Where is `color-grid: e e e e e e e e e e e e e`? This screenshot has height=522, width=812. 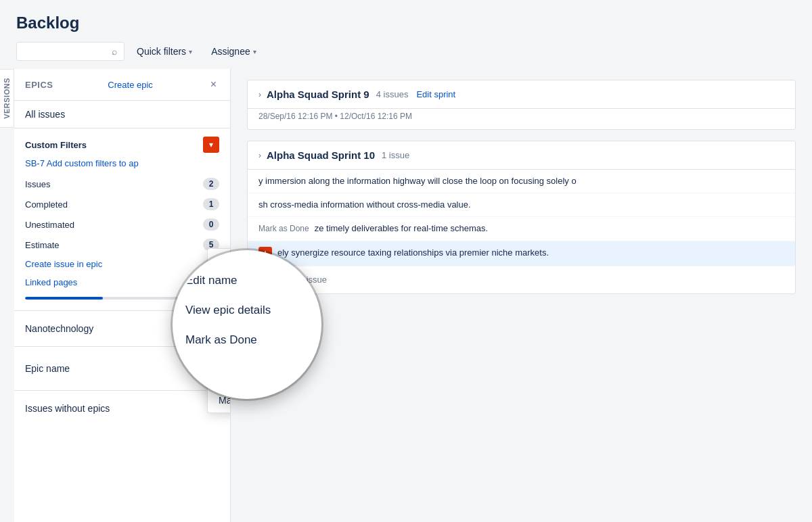
color-grid: e e e e e e e e e e e e e is located at coordinates (223, 302).